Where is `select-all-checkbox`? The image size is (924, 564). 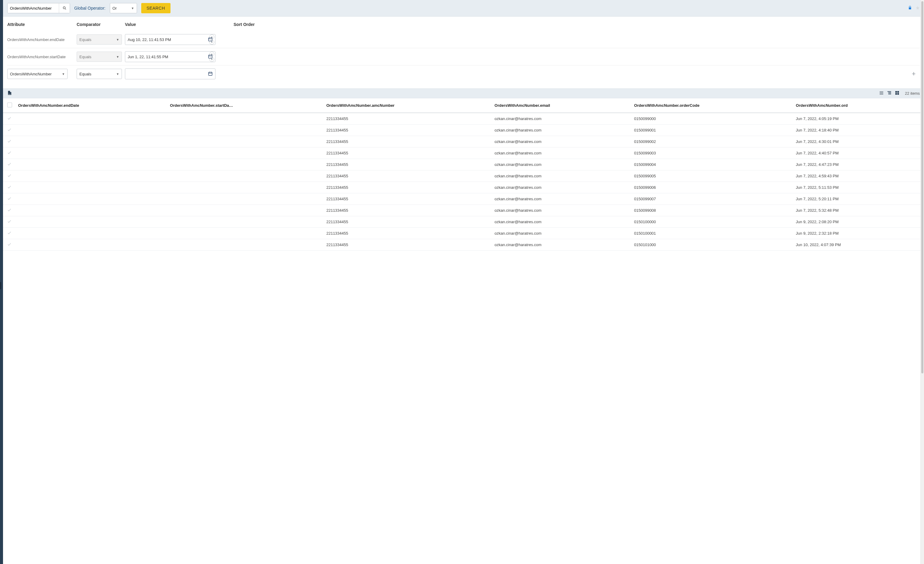
select-all-checkbox is located at coordinates (10, 105).